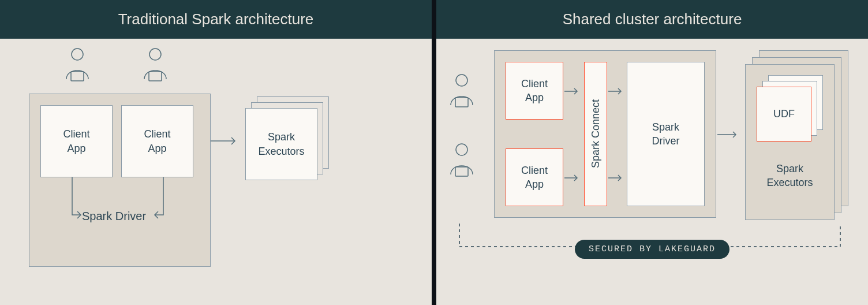 Image resolution: width=868 pixels, height=305 pixels. I want to click on spark-executors-box: Spark Executors, so click(282, 144).